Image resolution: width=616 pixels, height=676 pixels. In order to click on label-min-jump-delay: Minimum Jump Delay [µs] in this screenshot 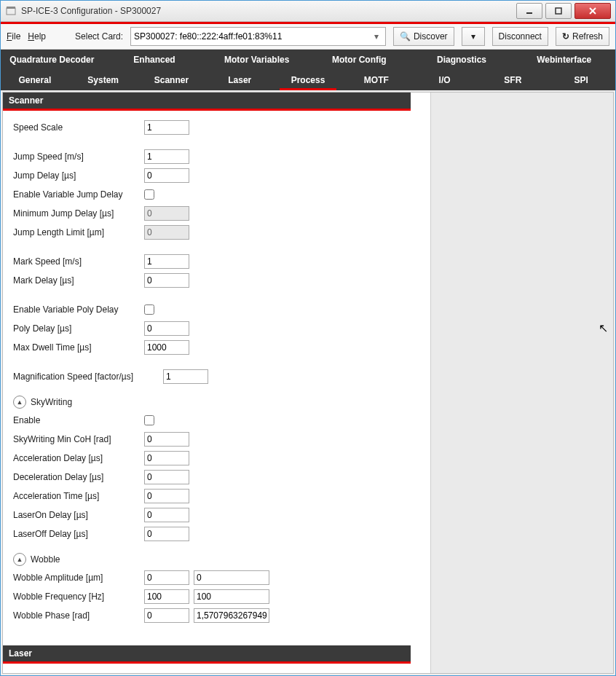, I will do `click(76, 213)`.